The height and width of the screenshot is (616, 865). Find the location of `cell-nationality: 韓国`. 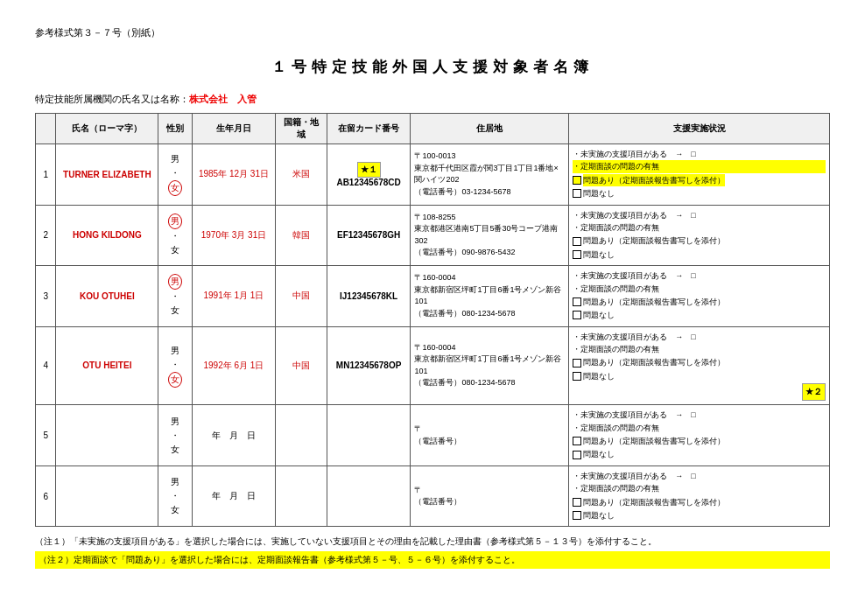

cell-nationality: 韓国 is located at coordinates (301, 235).